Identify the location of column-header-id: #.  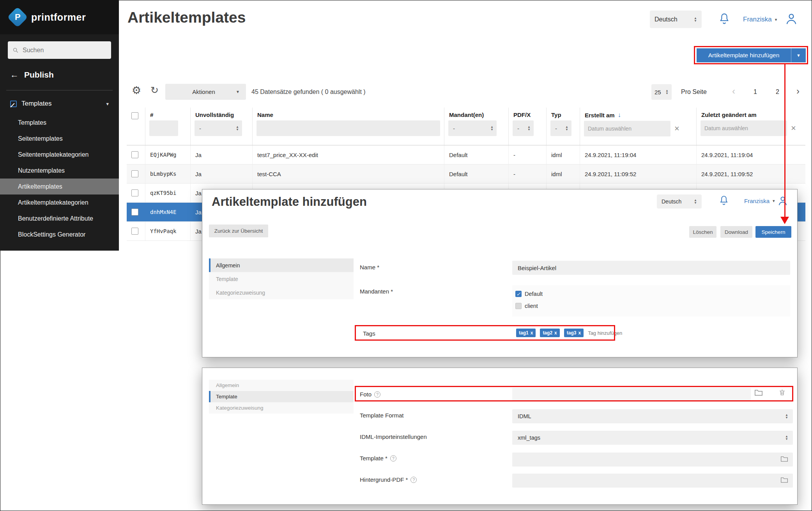
(170, 115).